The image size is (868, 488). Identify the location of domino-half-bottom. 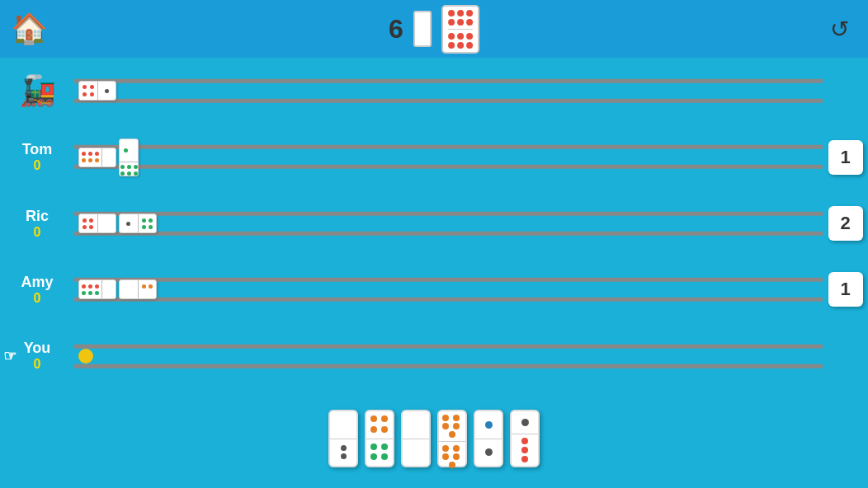
(129, 170).